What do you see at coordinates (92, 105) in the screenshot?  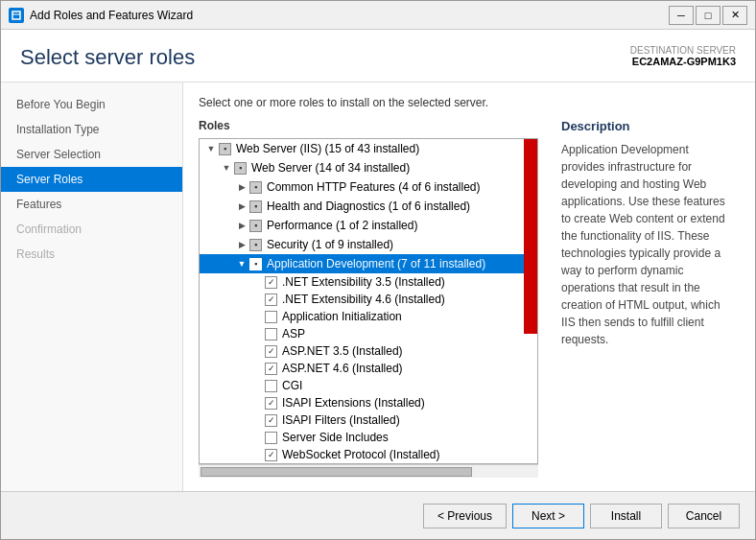 I see `sidebar-item-before-you-begin: Before You Begin` at bounding box center [92, 105].